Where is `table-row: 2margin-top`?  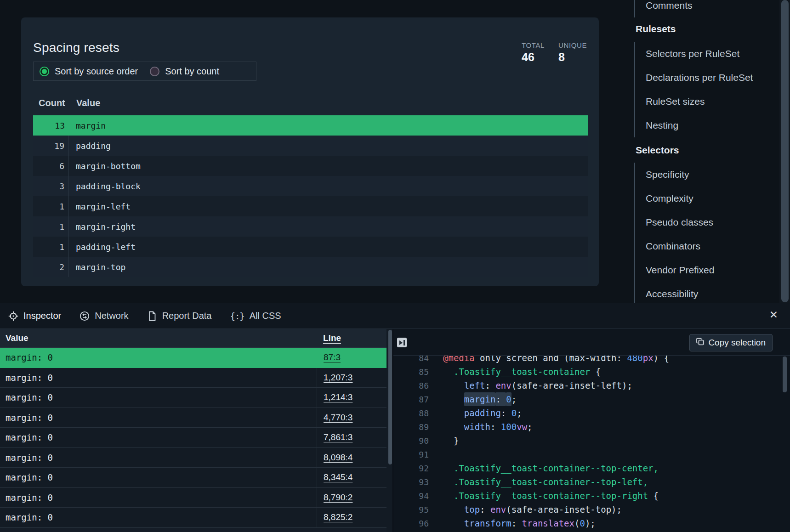
table-row: 2margin-top is located at coordinates (311, 267).